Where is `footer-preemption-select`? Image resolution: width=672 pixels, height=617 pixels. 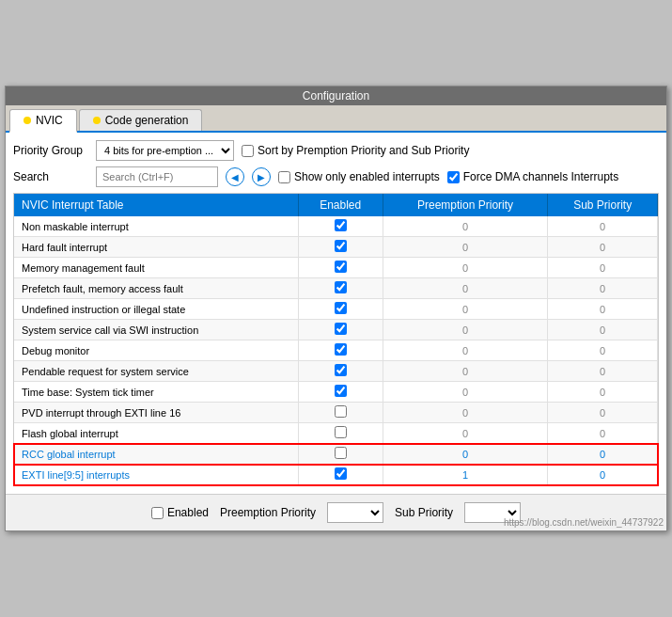 footer-preemption-select is located at coordinates (355, 513).